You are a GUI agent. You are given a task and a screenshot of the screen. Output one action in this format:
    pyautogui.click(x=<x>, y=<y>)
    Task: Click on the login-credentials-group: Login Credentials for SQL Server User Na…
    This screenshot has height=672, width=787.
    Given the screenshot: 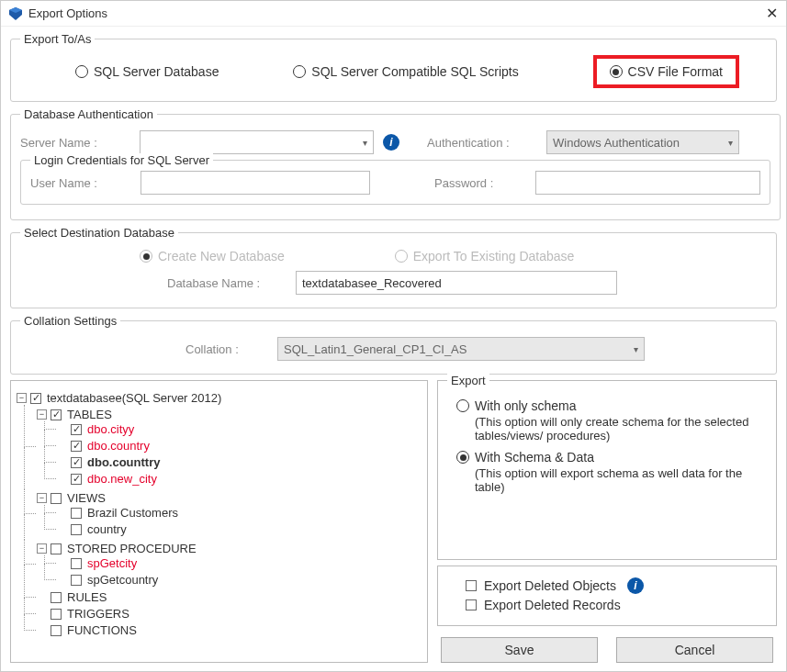 What is the action you would take?
    pyautogui.click(x=395, y=182)
    